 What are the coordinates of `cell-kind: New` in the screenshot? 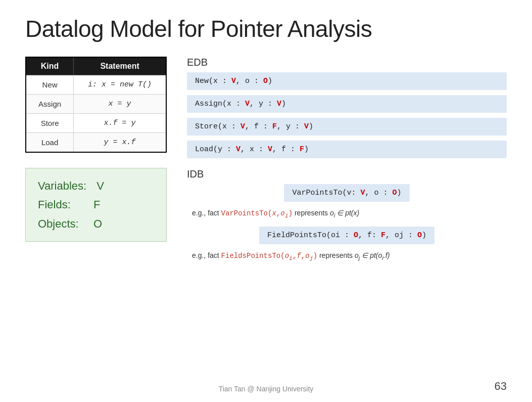 It's located at (50, 85).